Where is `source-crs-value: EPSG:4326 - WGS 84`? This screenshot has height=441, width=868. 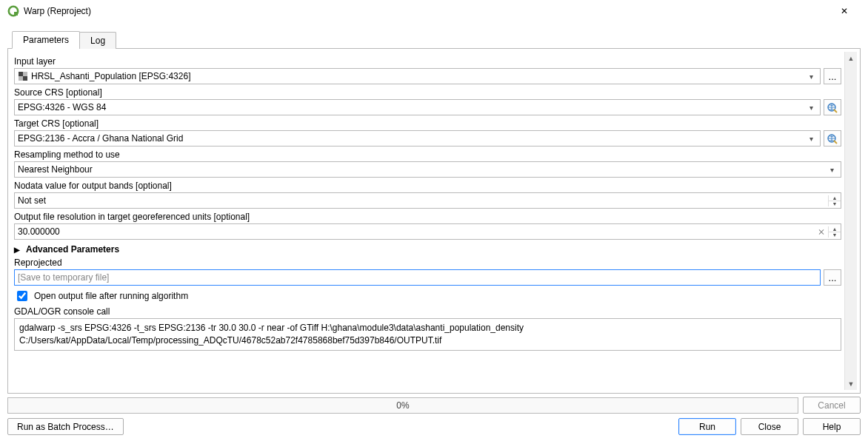 source-crs-value: EPSG:4326 - WGS 84 is located at coordinates (412, 107).